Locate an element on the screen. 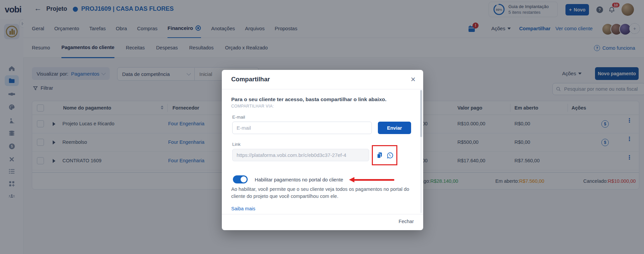  share-link-field is located at coordinates (301, 155).